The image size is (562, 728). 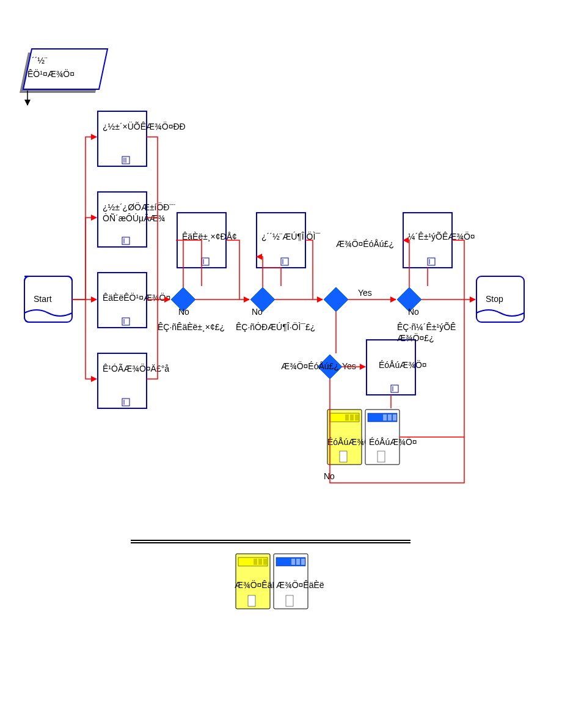 What do you see at coordinates (329, 476) in the screenshot?
I see `d4-no: No` at bounding box center [329, 476].